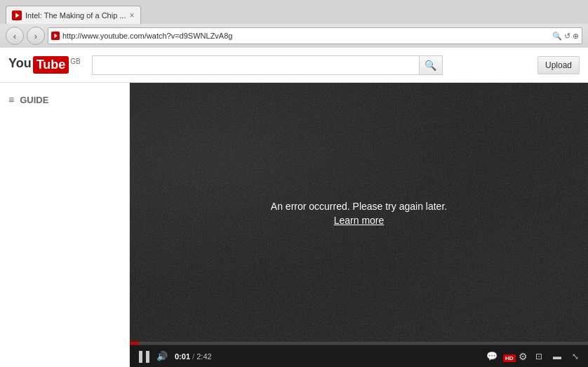  Describe the element at coordinates (294, 36) in the screenshot. I see `address-bar-row: ‹ › http://www.youtube.com/watch?v=d9SWN…` at that location.